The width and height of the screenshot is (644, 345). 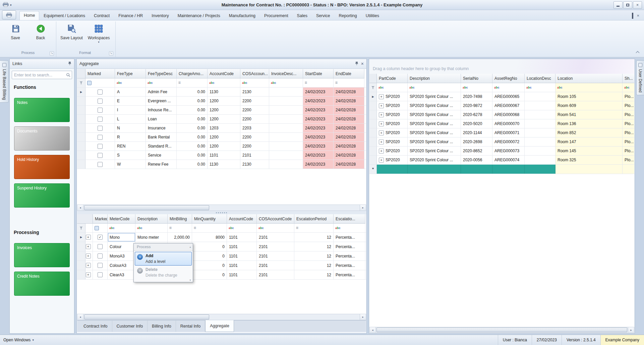 I want to click on cell-assetregno: AREG000073, so click(x=509, y=151).